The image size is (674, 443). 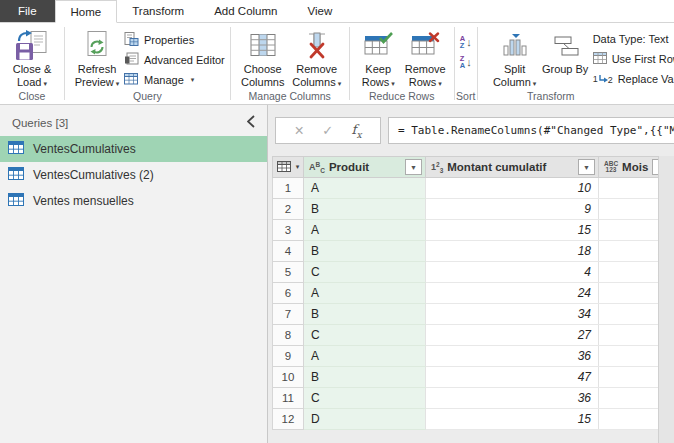 I want to click on tab-add-column: Add Column, so click(x=246, y=11).